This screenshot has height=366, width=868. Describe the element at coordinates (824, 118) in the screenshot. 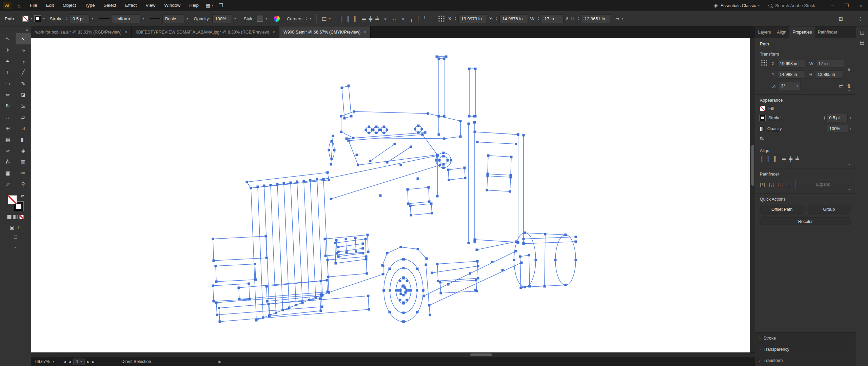

I see `stroke-weight-stepper: ▴▾` at that location.